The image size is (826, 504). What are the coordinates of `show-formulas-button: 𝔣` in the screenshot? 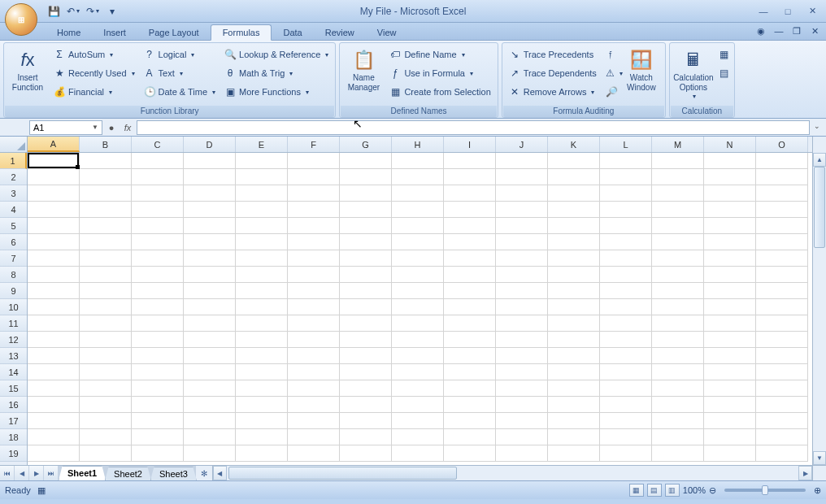 It's located at (611, 54).